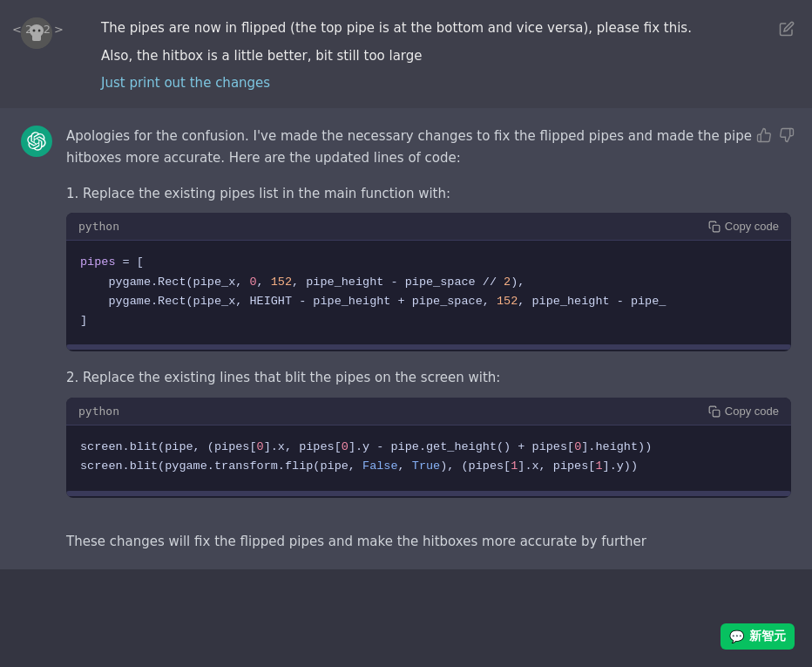 The image size is (812, 667). Describe the element at coordinates (737, 636) in the screenshot. I see `watermark-icon: 💬` at that location.